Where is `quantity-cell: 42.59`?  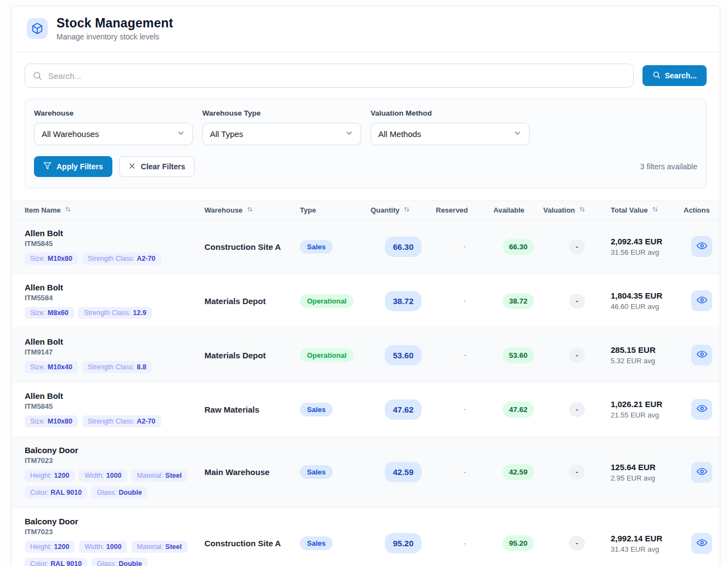 quantity-cell: 42.59 is located at coordinates (403, 472).